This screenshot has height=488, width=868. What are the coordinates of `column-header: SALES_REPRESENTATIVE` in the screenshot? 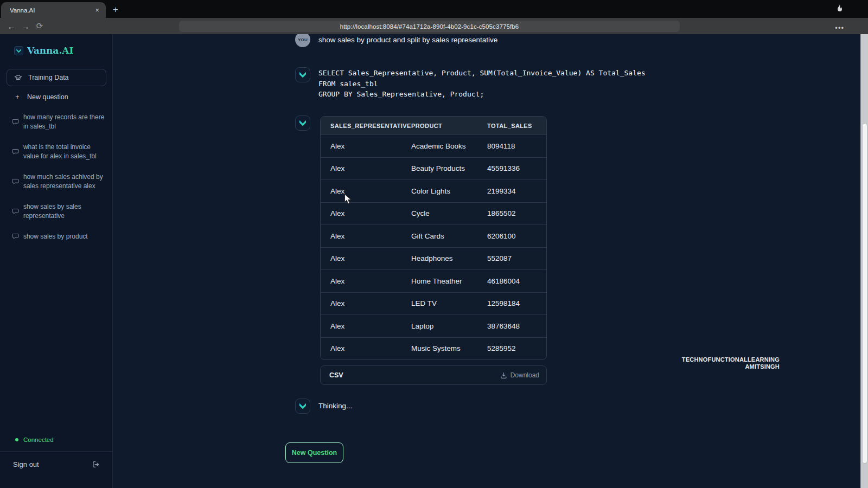 It's located at (366, 126).